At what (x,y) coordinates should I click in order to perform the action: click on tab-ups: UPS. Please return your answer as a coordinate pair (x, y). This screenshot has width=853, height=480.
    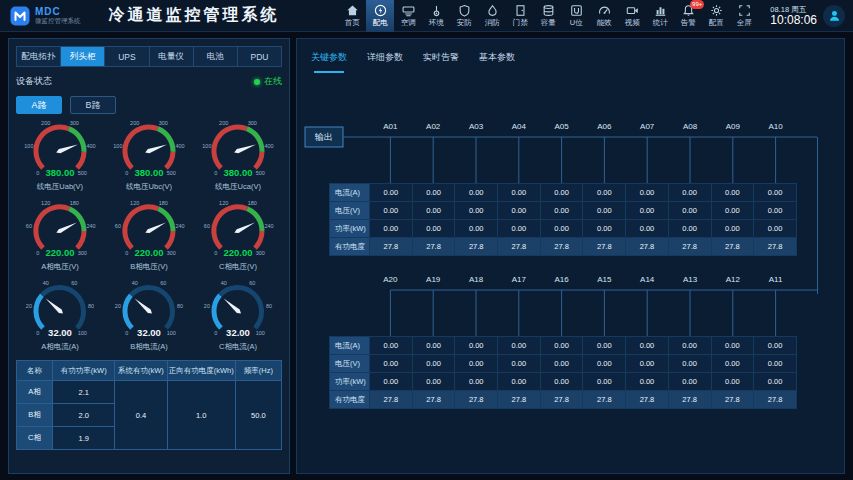
    Looking at the image, I should click on (127, 56).